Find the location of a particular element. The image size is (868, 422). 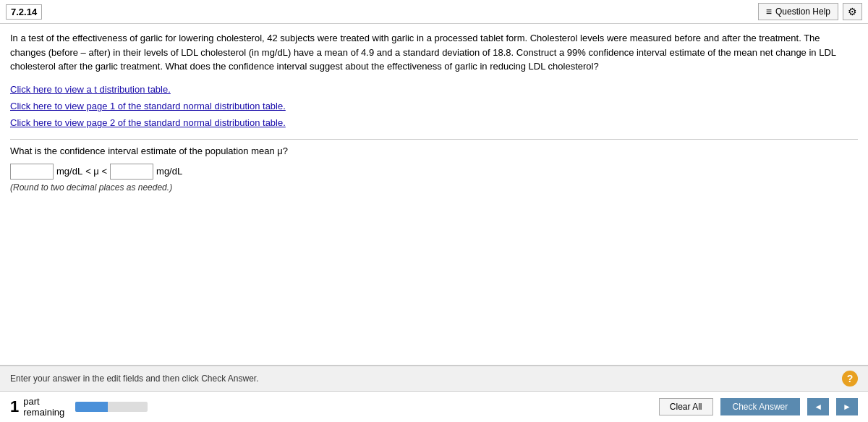

lower-bound-input is located at coordinates (32, 172).